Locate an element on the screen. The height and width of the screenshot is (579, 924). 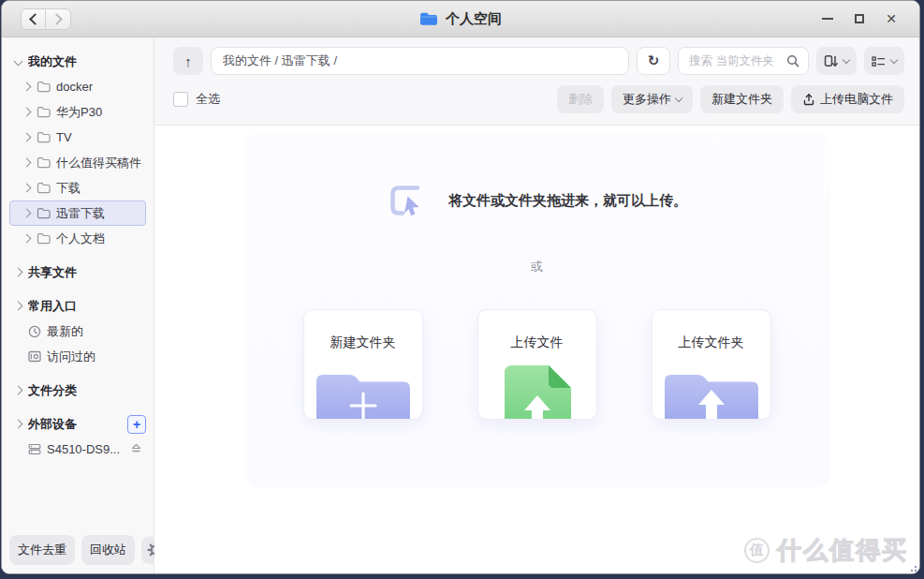
search-box is located at coordinates (743, 61).